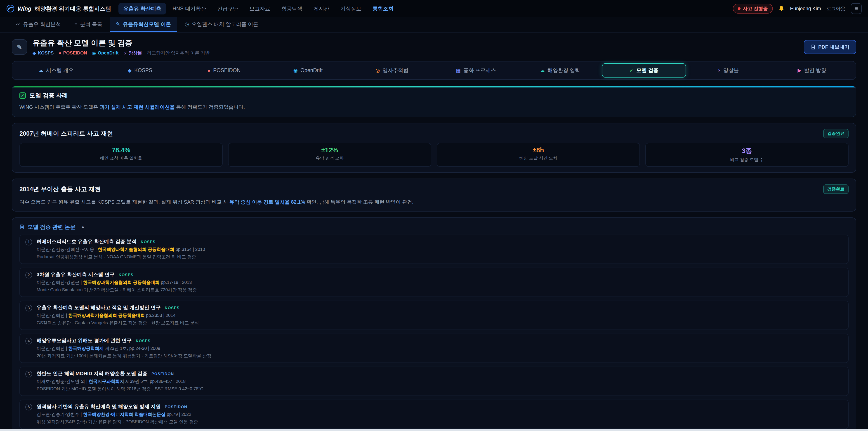  What do you see at coordinates (308, 70) in the screenshot?
I see `section-nav-opendrift: ◉ OpenDrift` at bounding box center [308, 70].